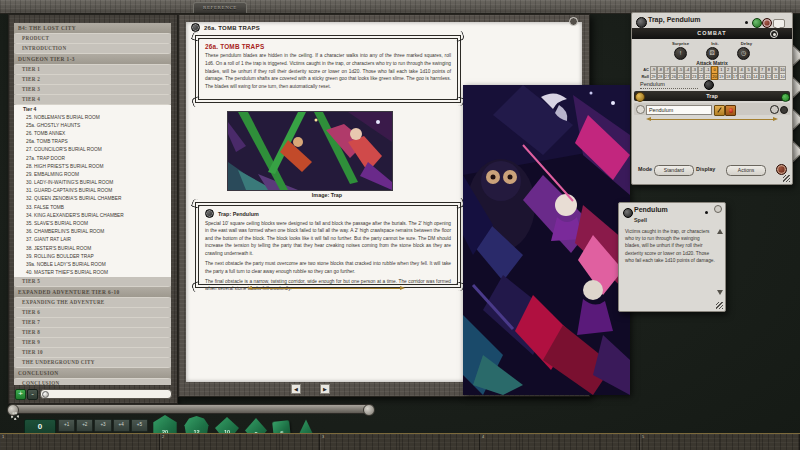 The height and width of the screenshot is (450, 800). I want to click on reference-window-tab: REFERENCE, so click(220, 8).